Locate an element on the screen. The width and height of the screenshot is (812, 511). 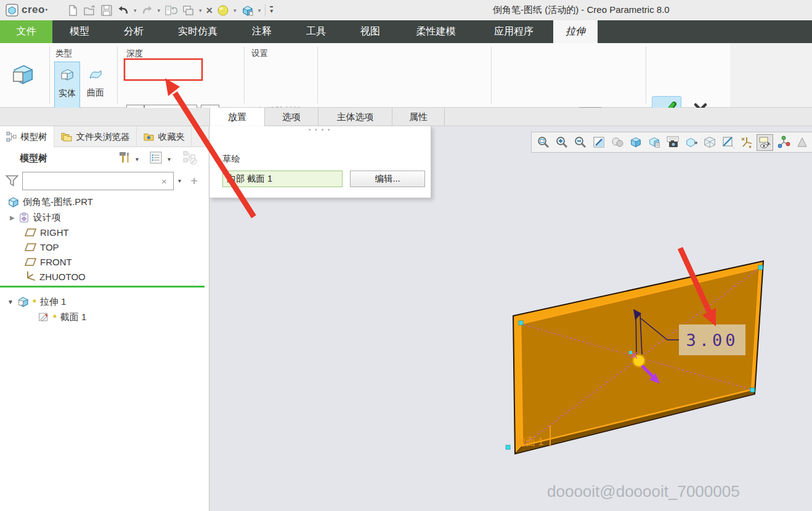
tab-extrude-active: 拉伸 is located at coordinates (575, 32).